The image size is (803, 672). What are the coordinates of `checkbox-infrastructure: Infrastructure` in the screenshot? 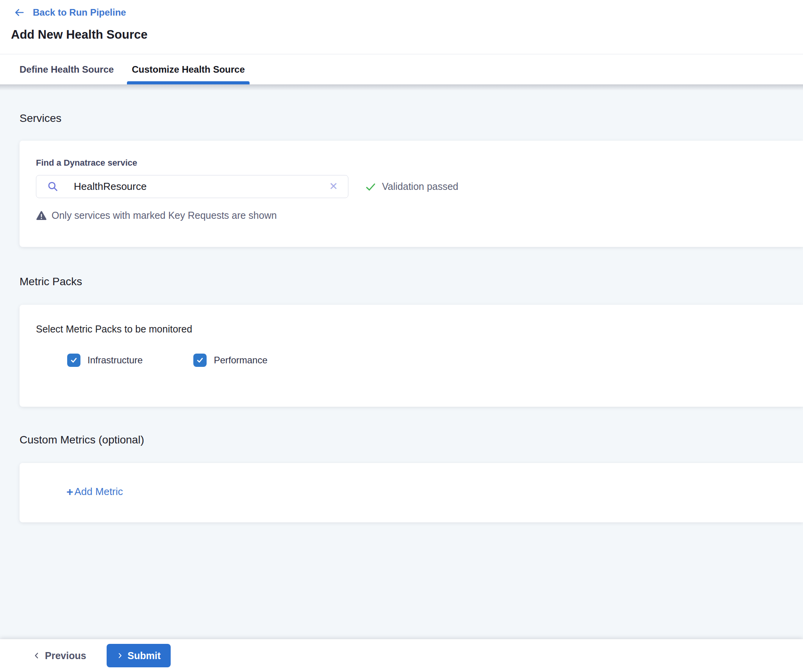 It's located at (105, 360).